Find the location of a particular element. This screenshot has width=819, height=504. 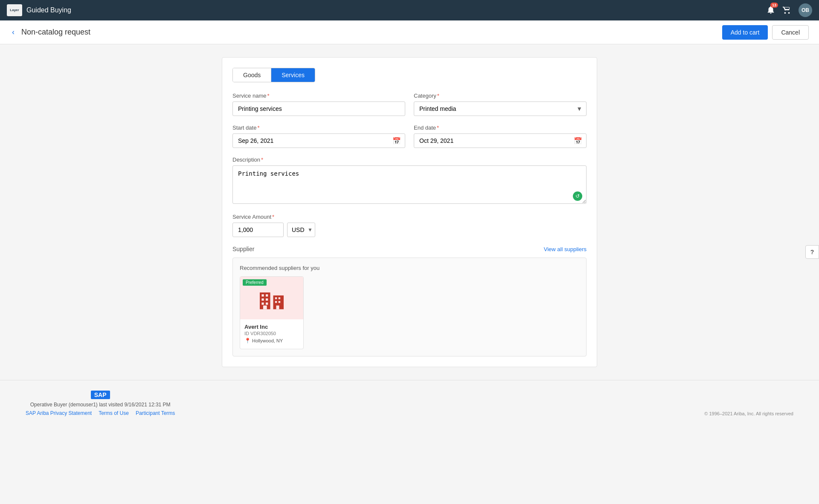

notifications-badge: 13 is located at coordinates (774, 5).